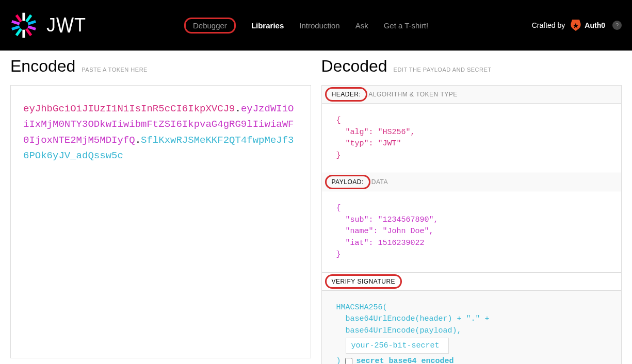  I want to click on signature-section: VERIFY SIGNATURE HMACSHA256( base64UrlEn…, so click(472, 319).